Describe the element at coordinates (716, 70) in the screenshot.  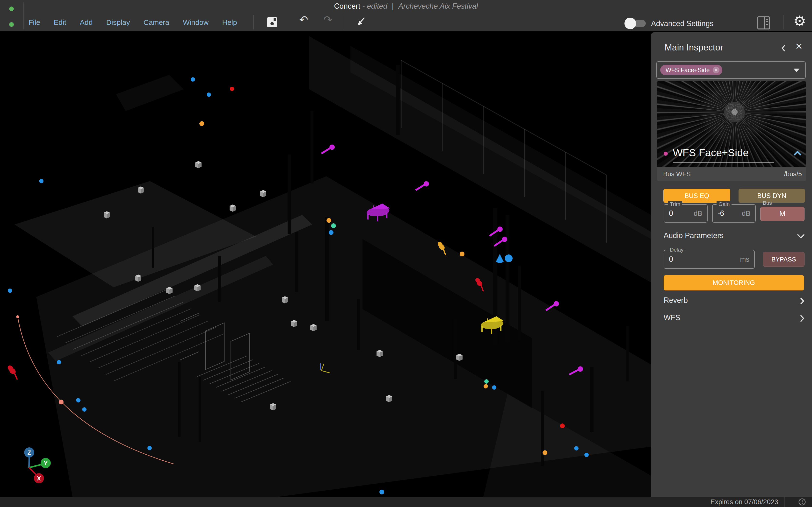
I see `chip-remove-icon: ✕` at that location.